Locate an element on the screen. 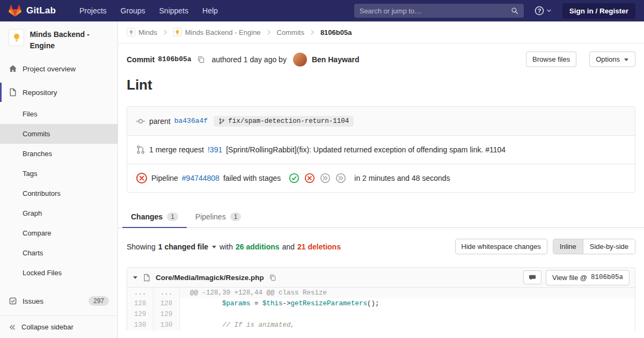 Image resolution: width=644 pixels, height=338 pixels. commit-actions: Browse files Options is located at coordinates (581, 59).